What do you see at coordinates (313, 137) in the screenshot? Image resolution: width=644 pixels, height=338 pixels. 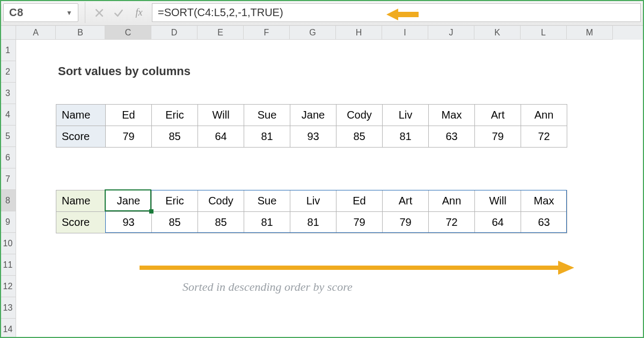 I see `cell: 93` at bounding box center [313, 137].